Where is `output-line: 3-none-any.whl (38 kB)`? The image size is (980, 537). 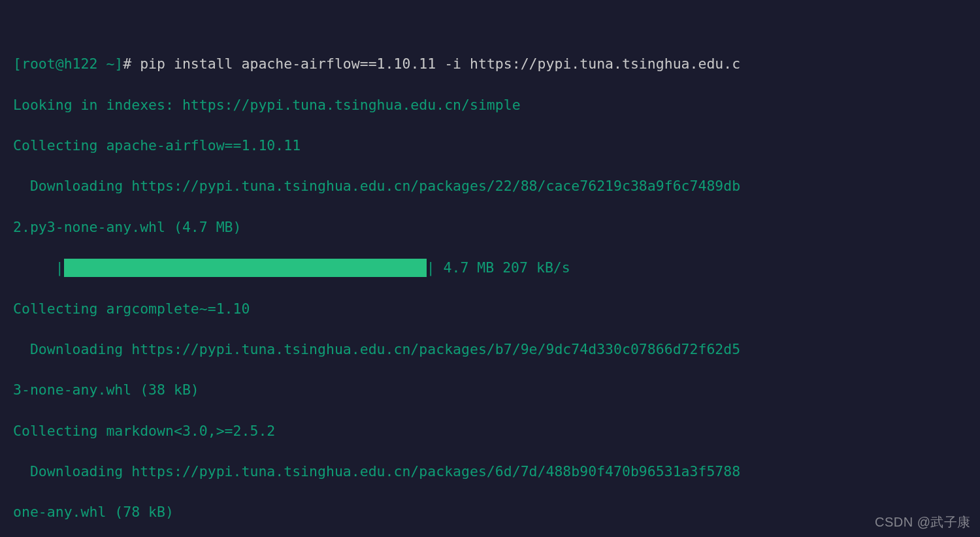 output-line: 3-none-any.whl (38 kB) is located at coordinates (491, 389).